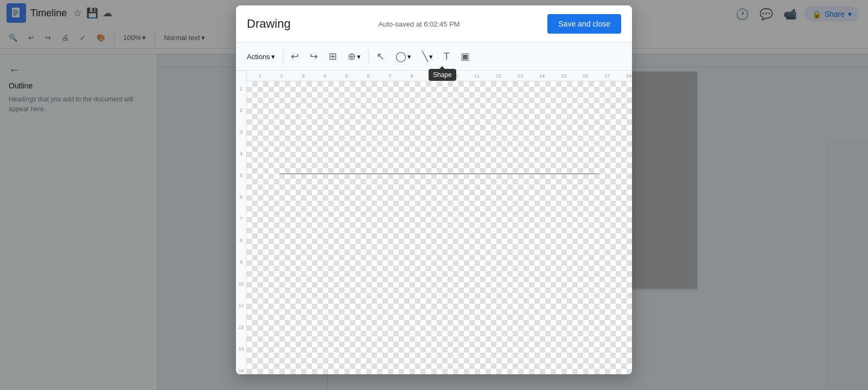 This screenshot has height=390, width=868. I want to click on ruler-h: 1234567891011121314151617181, so click(441, 76).